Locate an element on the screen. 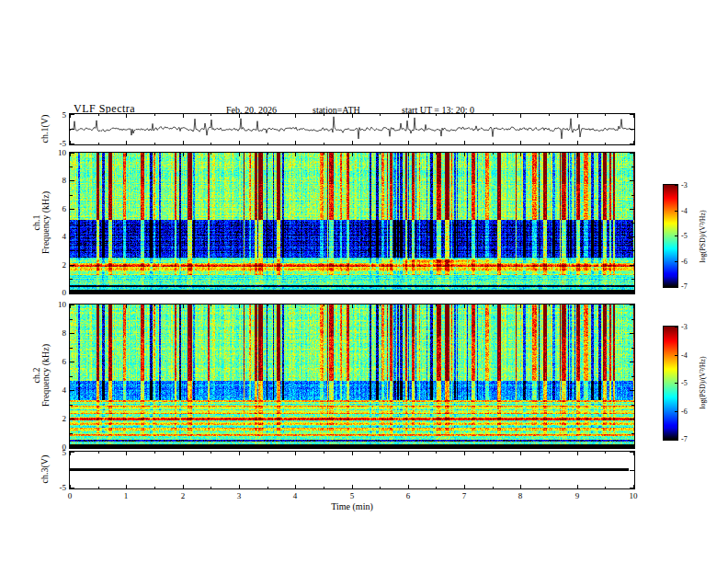 This screenshot has height=563, width=728. y-tick-label: 0 is located at coordinates (64, 293).